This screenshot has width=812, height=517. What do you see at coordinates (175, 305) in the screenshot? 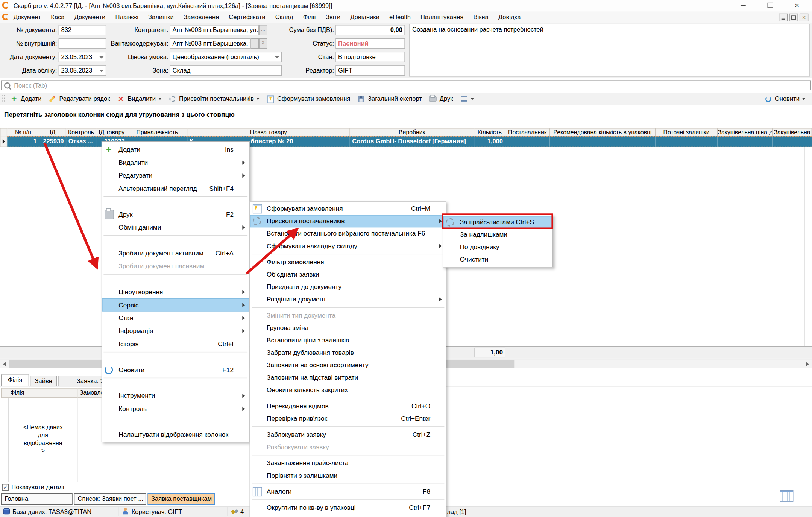
I see `context-menu-item: Сервіс` at bounding box center [175, 305].